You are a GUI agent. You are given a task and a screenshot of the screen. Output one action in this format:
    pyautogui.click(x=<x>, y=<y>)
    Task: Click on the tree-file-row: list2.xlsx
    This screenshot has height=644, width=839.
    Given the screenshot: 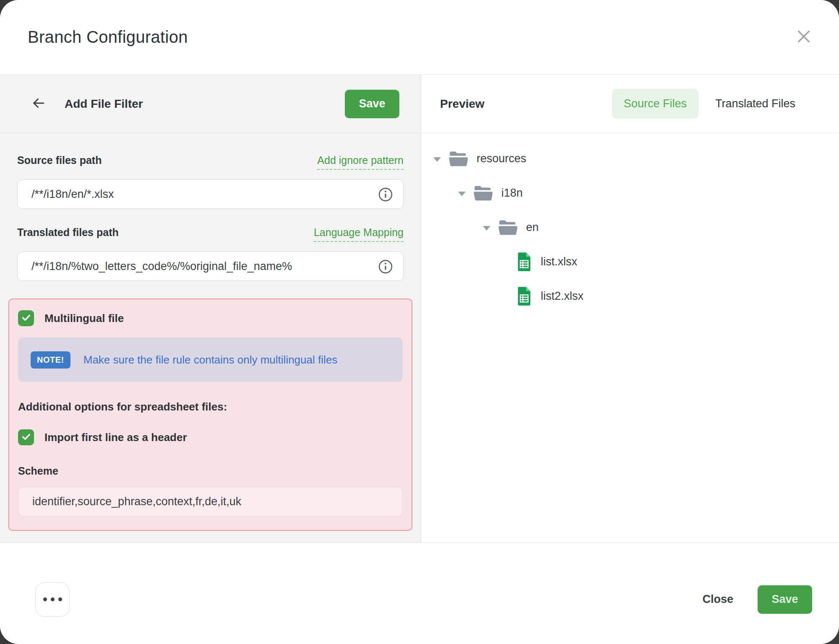 What is the action you would take?
    pyautogui.click(x=636, y=296)
    